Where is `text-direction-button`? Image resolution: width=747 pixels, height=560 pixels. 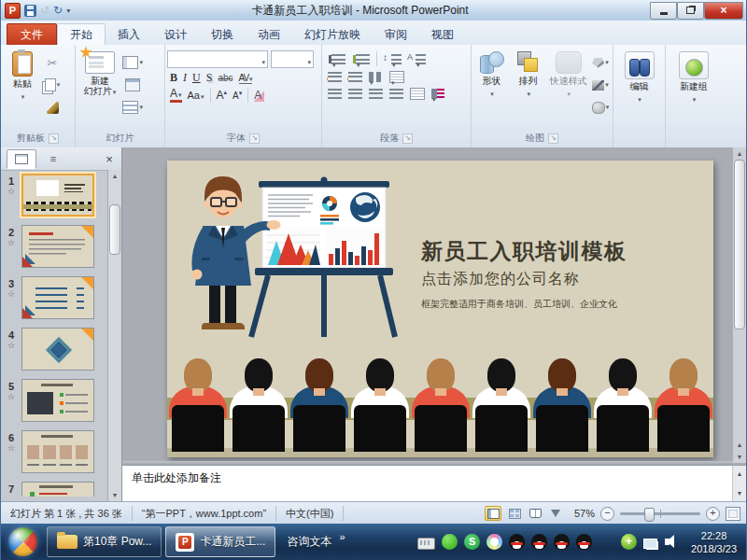
text-direction-button is located at coordinates (420, 60).